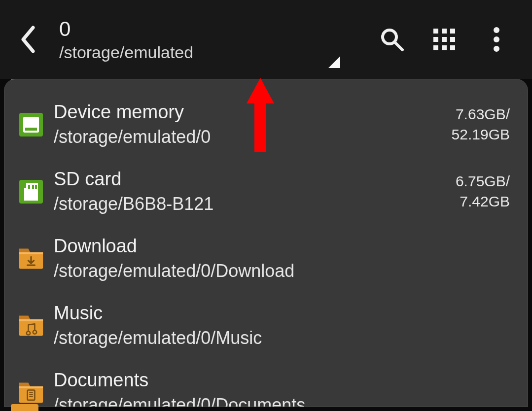  Describe the element at coordinates (392, 39) in the screenshot. I see `search-button` at that location.